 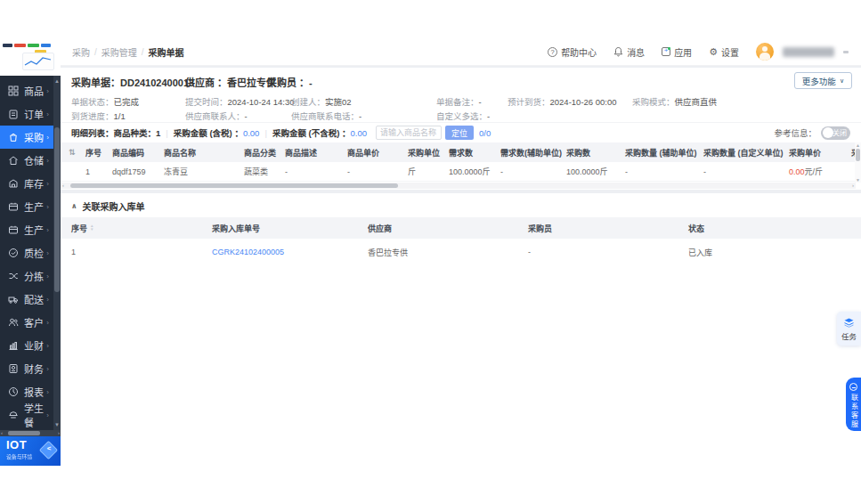 What do you see at coordinates (13, 253) in the screenshot?
I see `quality-check-icon` at bounding box center [13, 253].